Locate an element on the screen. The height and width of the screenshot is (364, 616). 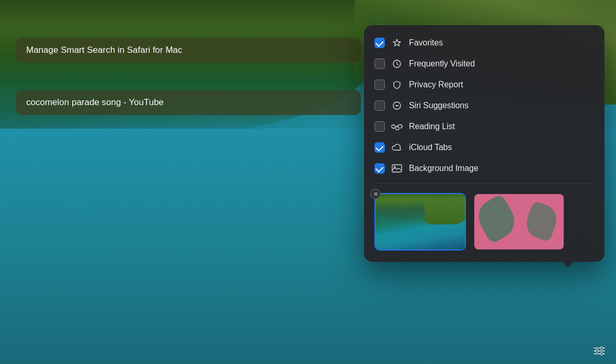
checkbox-privacy-report is located at coordinates (380, 85).